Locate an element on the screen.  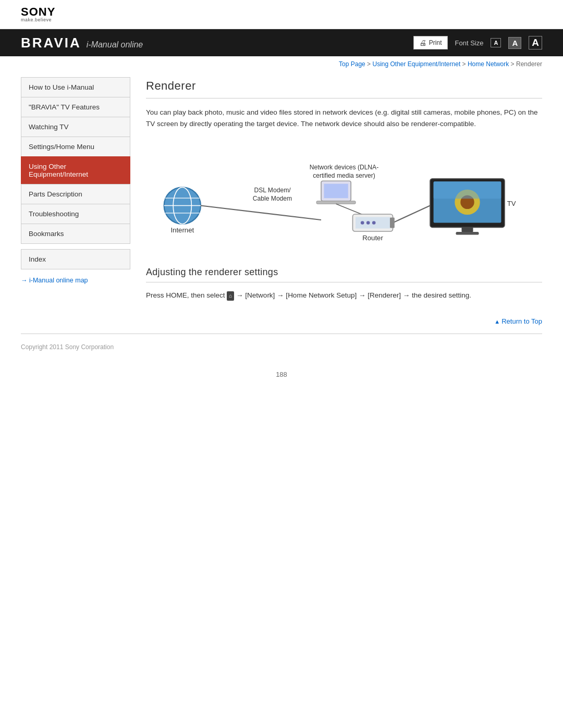
breadcrumb-sep3: > is located at coordinates (512, 64).